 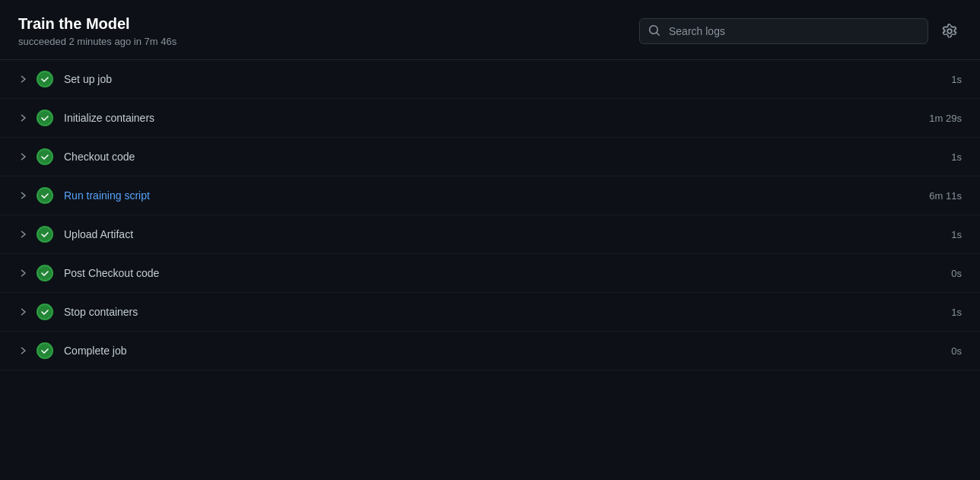 I want to click on job-name: Initialize containers, so click(x=490, y=118).